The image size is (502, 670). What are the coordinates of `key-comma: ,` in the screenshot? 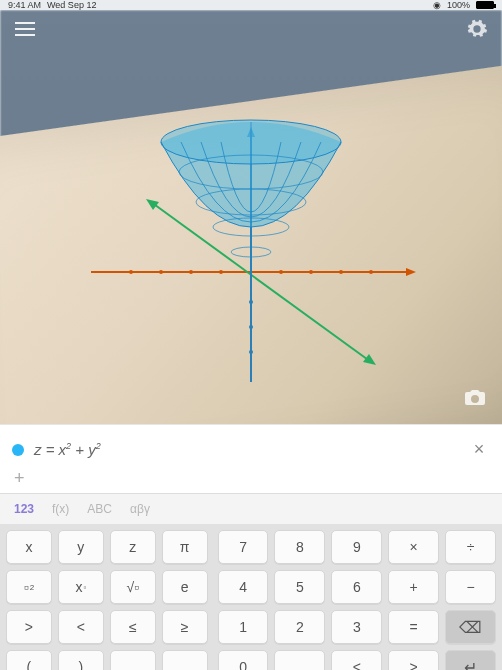 It's located at (133, 660).